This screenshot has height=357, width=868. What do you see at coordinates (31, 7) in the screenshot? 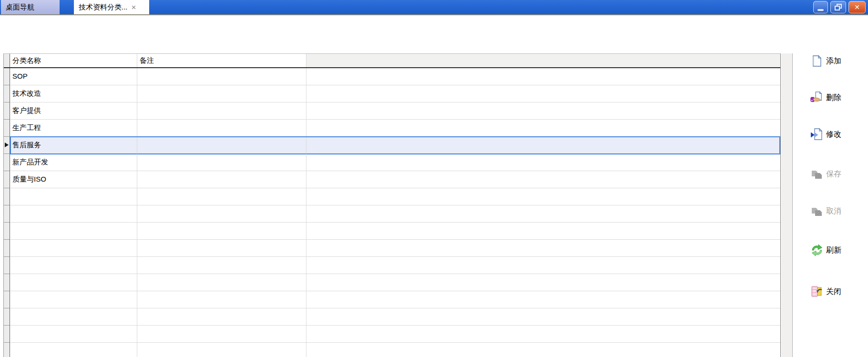
I see `tab-desktop-navigation: 桌面导航` at bounding box center [31, 7].